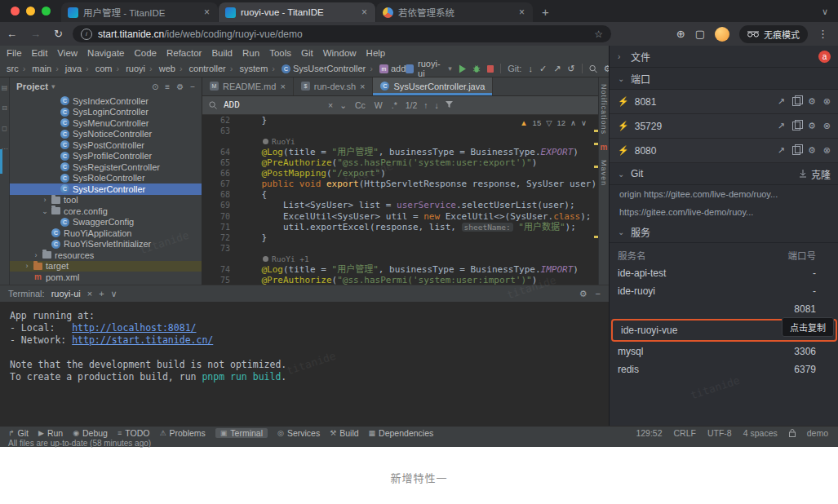 The height and width of the screenshot is (504, 838). Describe the element at coordinates (796, 150) in the screenshot. I see `copy-icon` at that location.